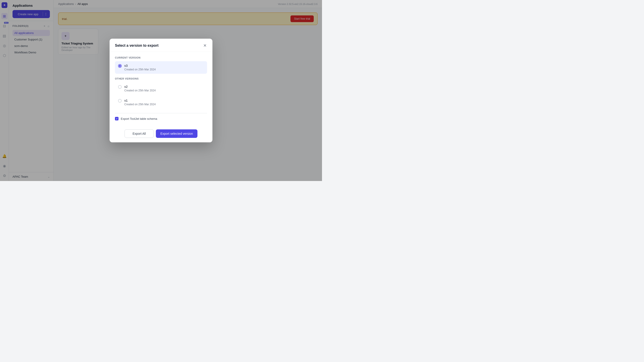  I want to click on version-v1-info: v1 Created on 25th Mar 2024, so click(140, 102).